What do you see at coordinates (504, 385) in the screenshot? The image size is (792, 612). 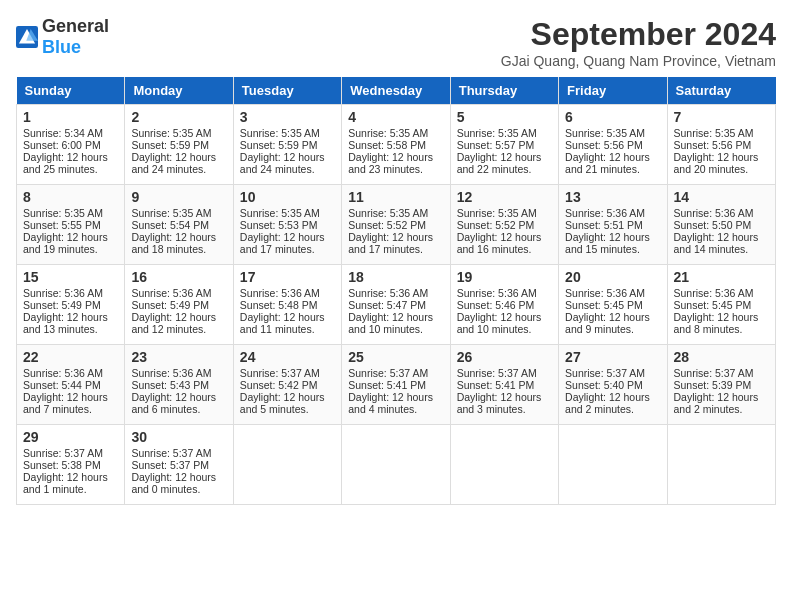 I see `calendar-cell: 26 Sunrise: 5:37 AM Sunset: 5:41 PM Dayl…` at bounding box center [504, 385].